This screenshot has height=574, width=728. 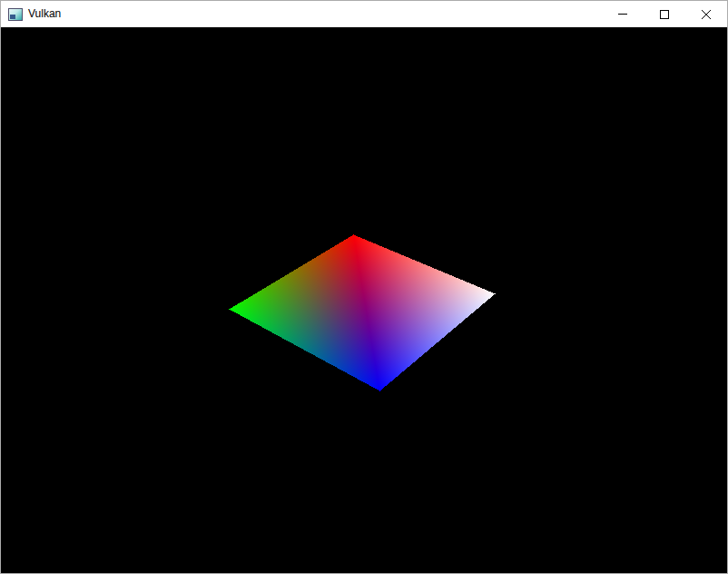 What do you see at coordinates (623, 15) in the screenshot?
I see `minimize-button` at bounding box center [623, 15].